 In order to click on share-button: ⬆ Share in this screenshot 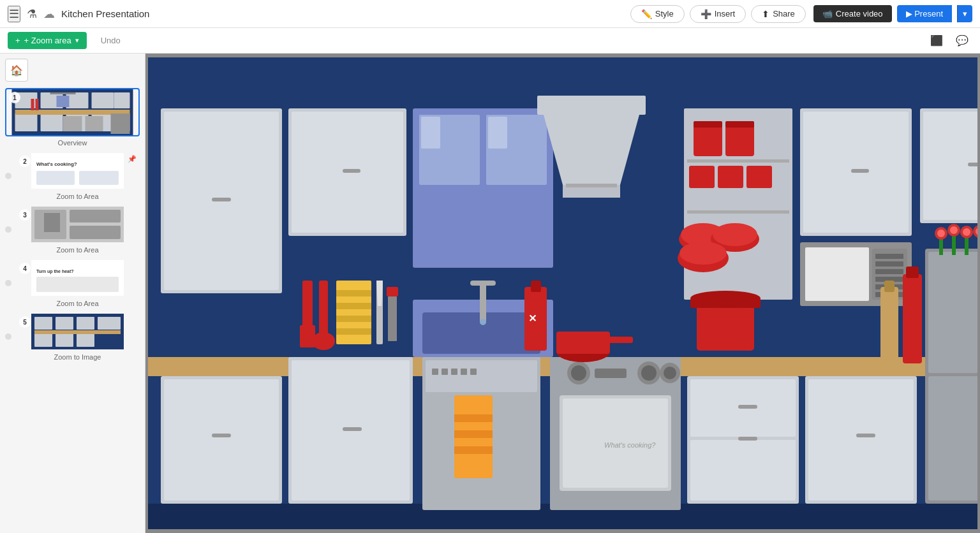, I will do `click(778, 14)`.